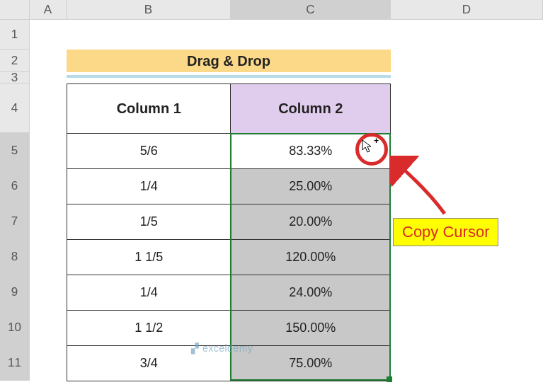 The image size is (543, 392). I want to click on row-header-3: 3, so click(15, 78).